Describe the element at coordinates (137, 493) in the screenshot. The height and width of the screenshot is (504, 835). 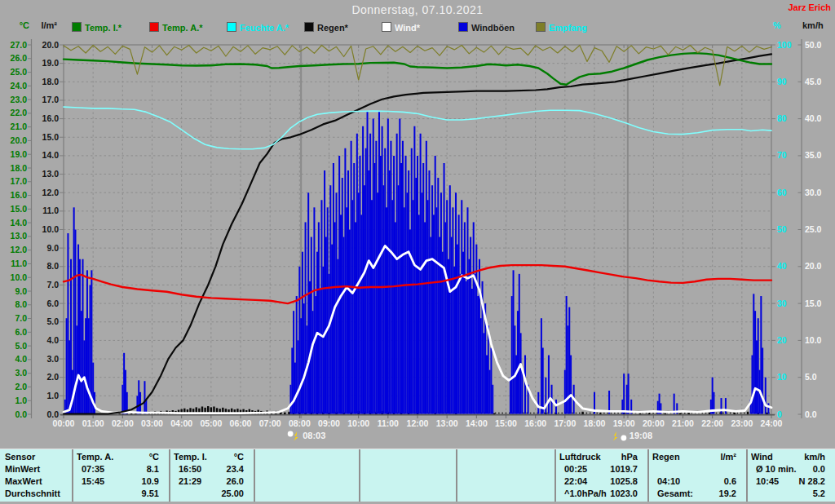
I see `table-cell-value: 9.51` at that location.